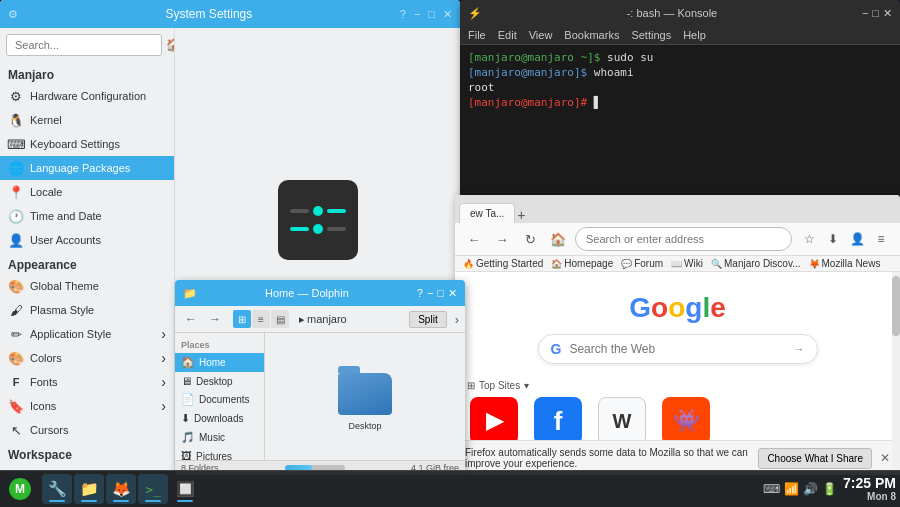 The image size is (900, 507). I want to click on konsole-menu-settings: Settings, so click(651, 35).